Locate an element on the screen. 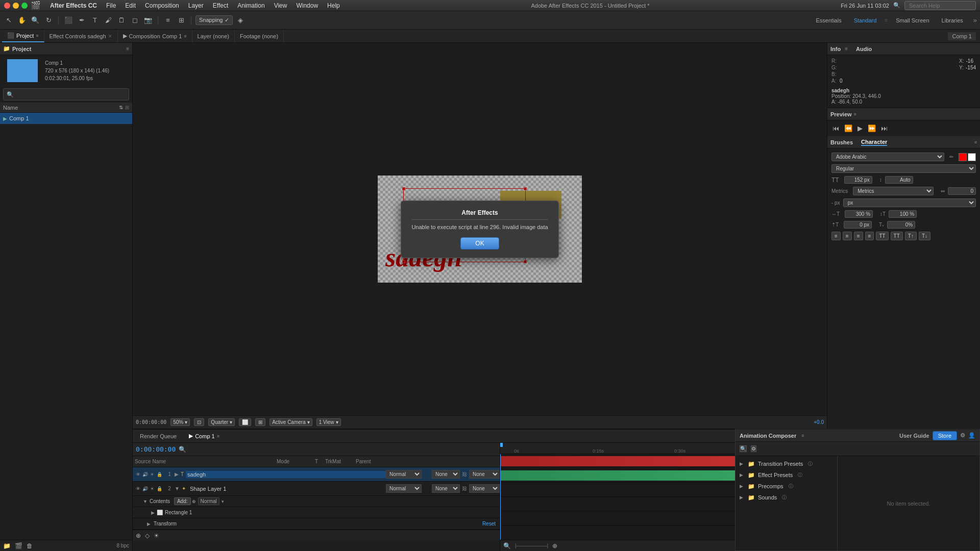  workspace-libraries: Libraries is located at coordinates (952, 20).